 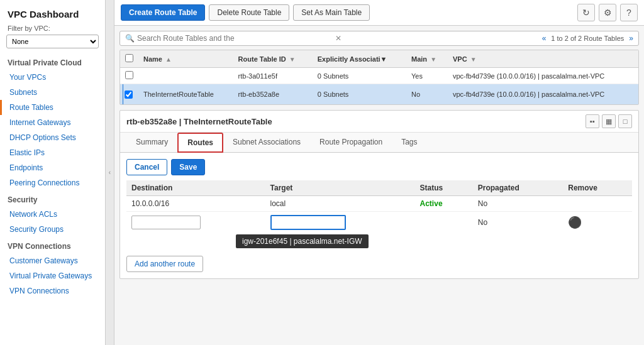 What do you see at coordinates (53, 28) in the screenshot?
I see `filter-label: Filter by VPC:` at bounding box center [53, 28].